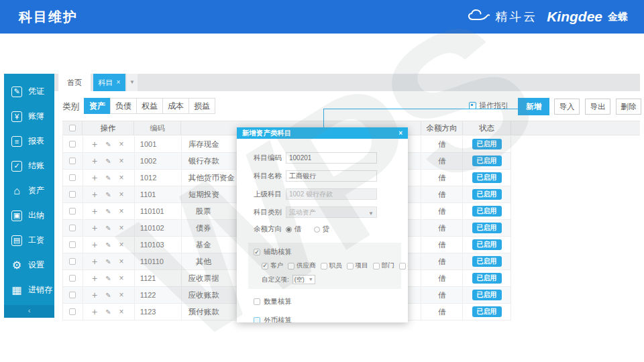 Image resolution: width=644 pixels, height=362 pixels. I want to click on sidebar-item-report: ≡报表, so click(30, 141).